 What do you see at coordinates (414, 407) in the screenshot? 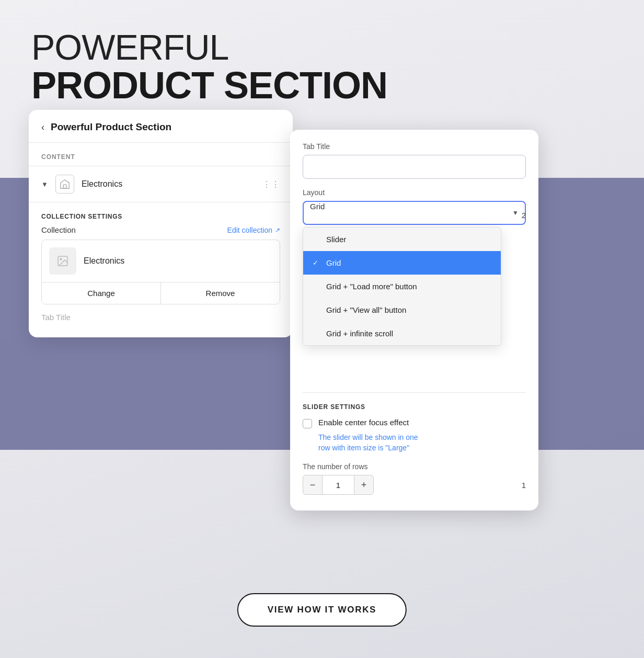
I see `slider-settings-title: SLIDER SETTINGS` at bounding box center [414, 407].